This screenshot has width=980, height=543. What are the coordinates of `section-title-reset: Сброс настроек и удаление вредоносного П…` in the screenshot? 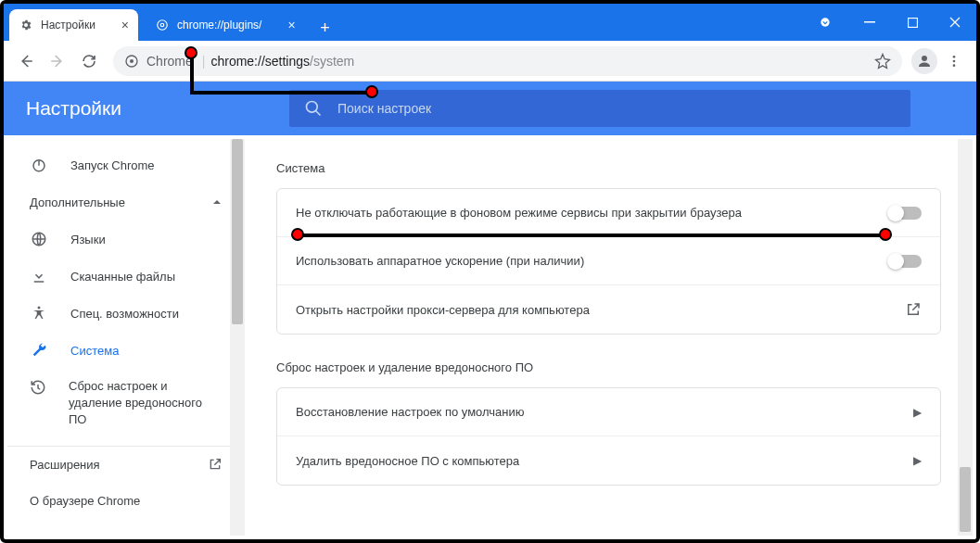 It's located at (608, 367).